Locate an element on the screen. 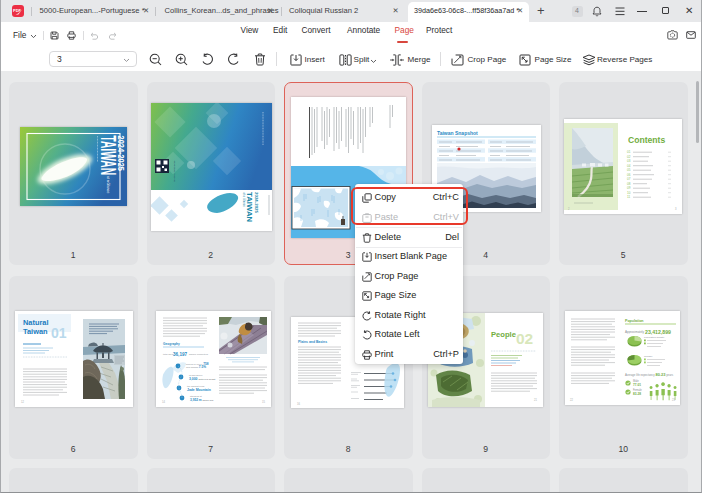 The image size is (702, 493). svg-text: 04 is located at coordinates (629, 166).